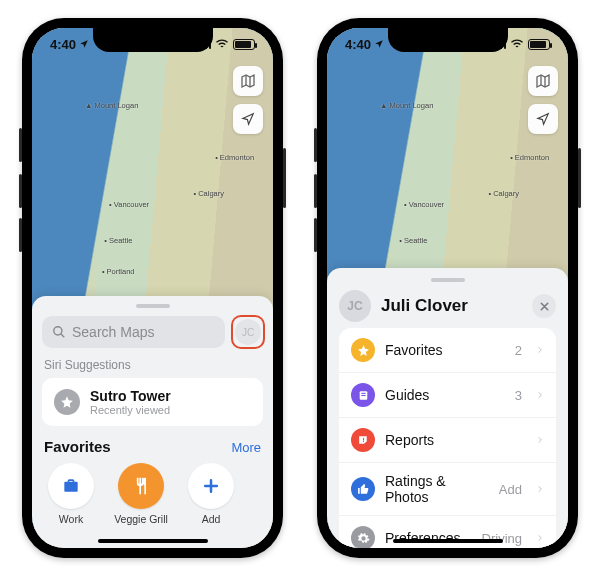 The image size is (600, 580). Describe the element at coordinates (502, 538) in the screenshot. I see `menu-value: Driving` at that location.